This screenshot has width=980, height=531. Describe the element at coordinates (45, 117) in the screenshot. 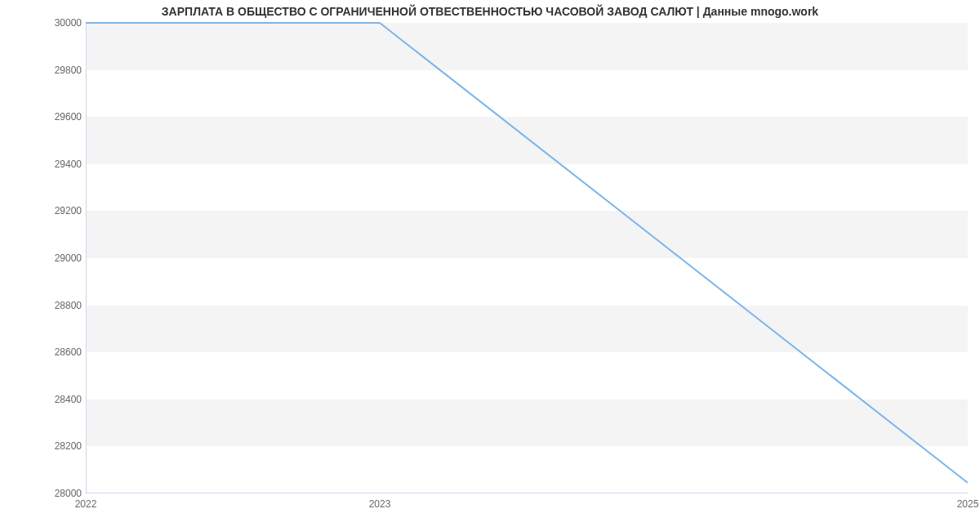

I see `y-tick-label: 29600` at that location.